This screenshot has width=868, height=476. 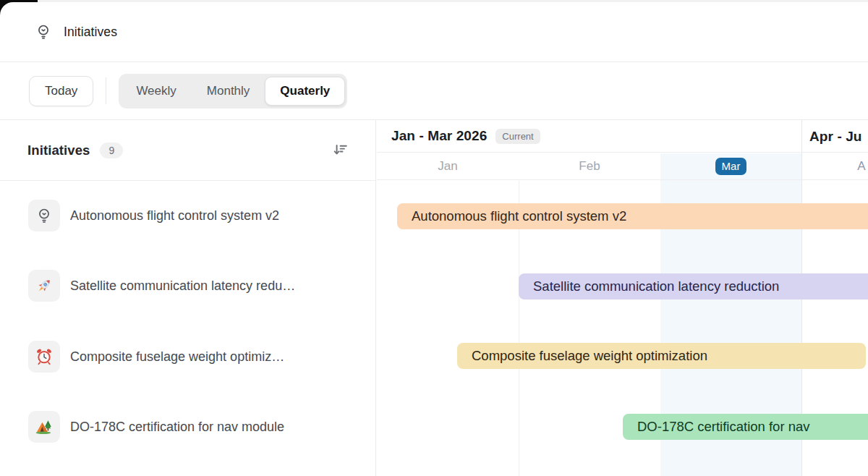 What do you see at coordinates (156, 427) in the screenshot?
I see `initiative-row: DO-178C certification for nav module` at bounding box center [156, 427].